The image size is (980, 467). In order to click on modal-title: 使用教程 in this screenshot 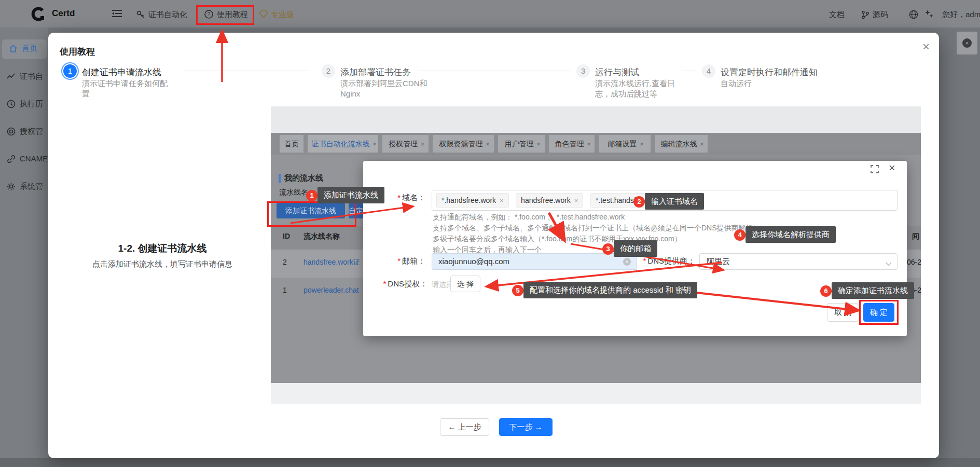, I will do `click(77, 52)`.